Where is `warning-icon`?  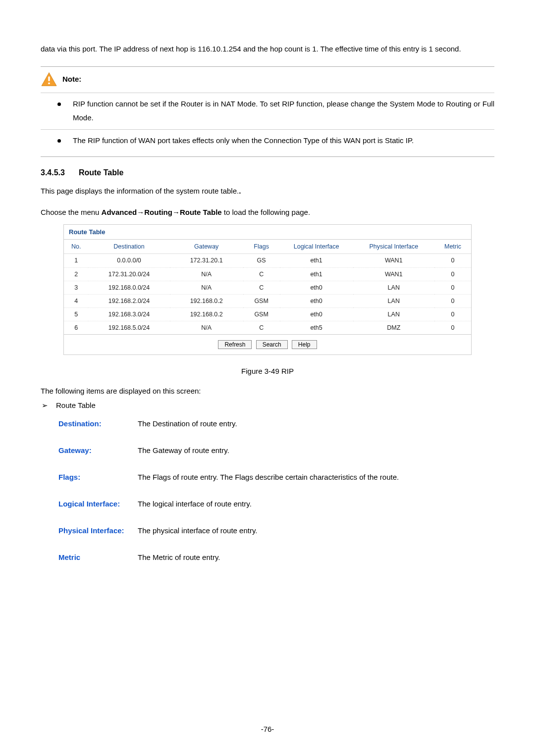 warning-icon is located at coordinates (49, 79).